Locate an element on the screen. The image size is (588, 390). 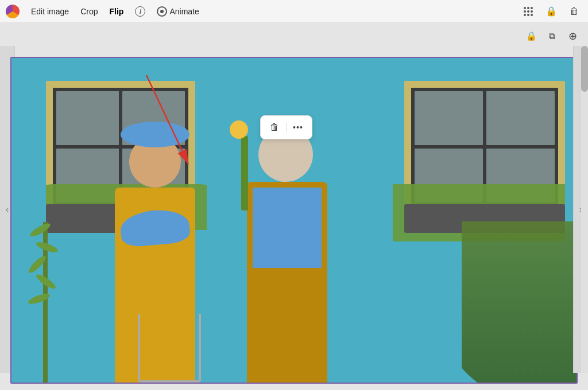
animate-button: Animate is located at coordinates (178, 11).